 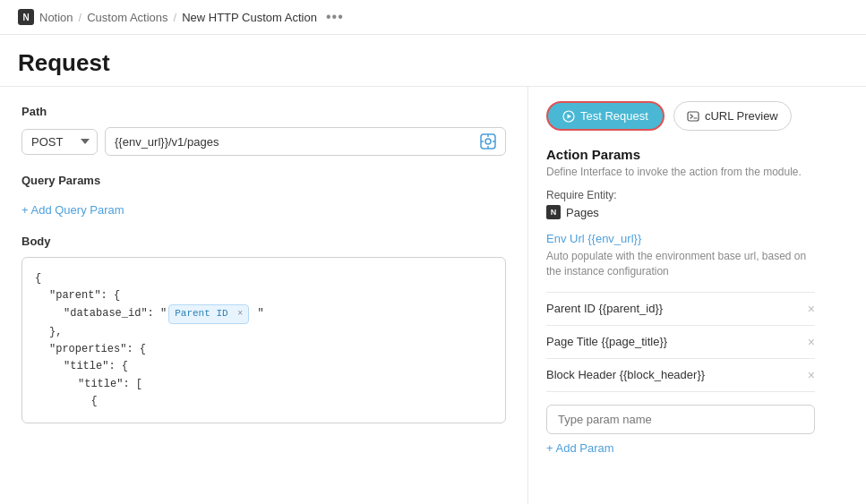 What do you see at coordinates (681, 154) in the screenshot?
I see `action-params-title: Action Params` at bounding box center [681, 154].